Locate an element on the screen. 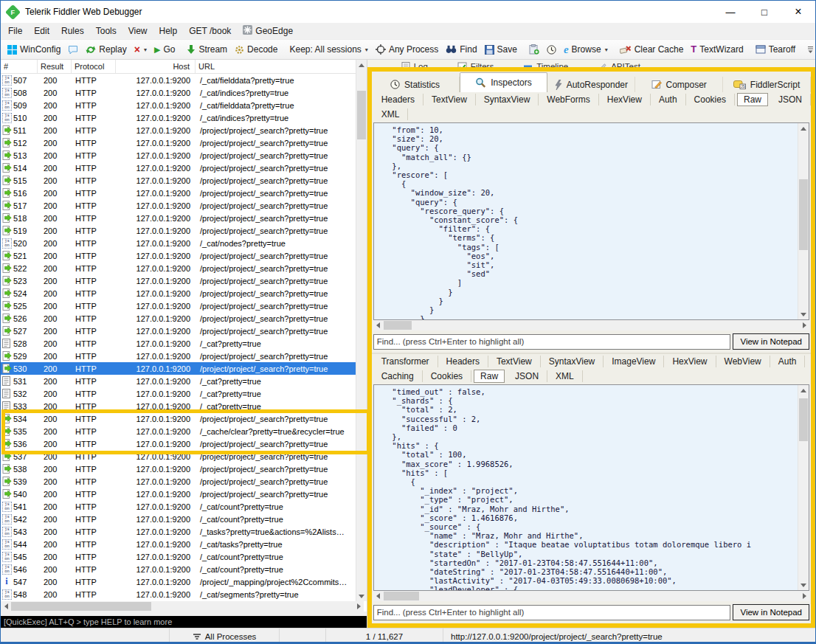 This screenshot has width=816, height=644. session-row-515: 515200HTTP127.0.0.1:9200/project/project… is located at coordinates (182, 180).